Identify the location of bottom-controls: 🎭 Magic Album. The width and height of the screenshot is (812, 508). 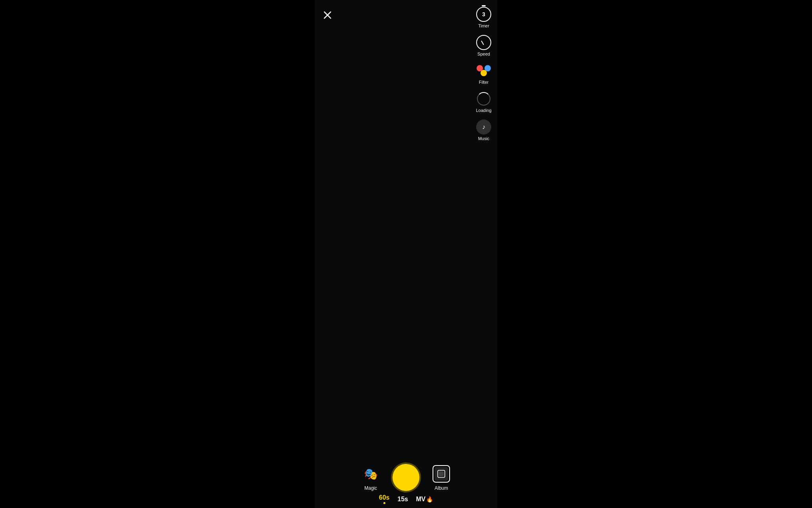
(406, 477).